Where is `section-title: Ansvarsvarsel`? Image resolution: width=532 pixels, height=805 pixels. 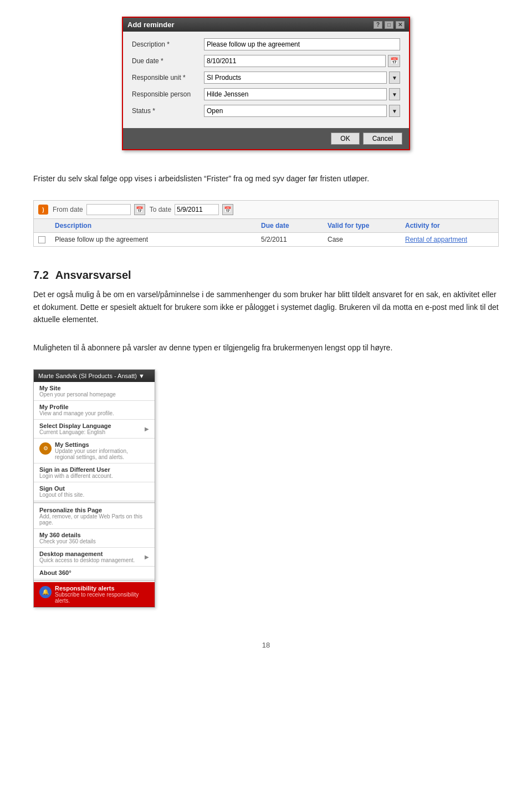 section-title: Ansvarsvarsel is located at coordinates (93, 275).